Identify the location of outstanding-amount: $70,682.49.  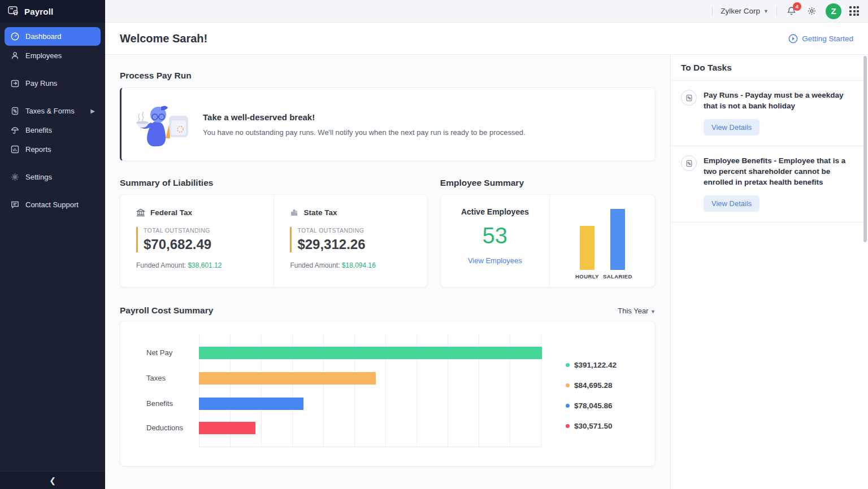
(209, 244).